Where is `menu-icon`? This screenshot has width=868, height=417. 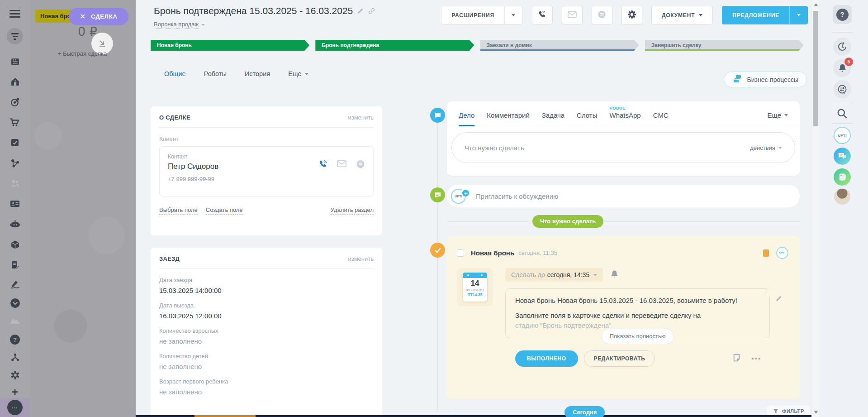 menu-icon is located at coordinates (15, 14).